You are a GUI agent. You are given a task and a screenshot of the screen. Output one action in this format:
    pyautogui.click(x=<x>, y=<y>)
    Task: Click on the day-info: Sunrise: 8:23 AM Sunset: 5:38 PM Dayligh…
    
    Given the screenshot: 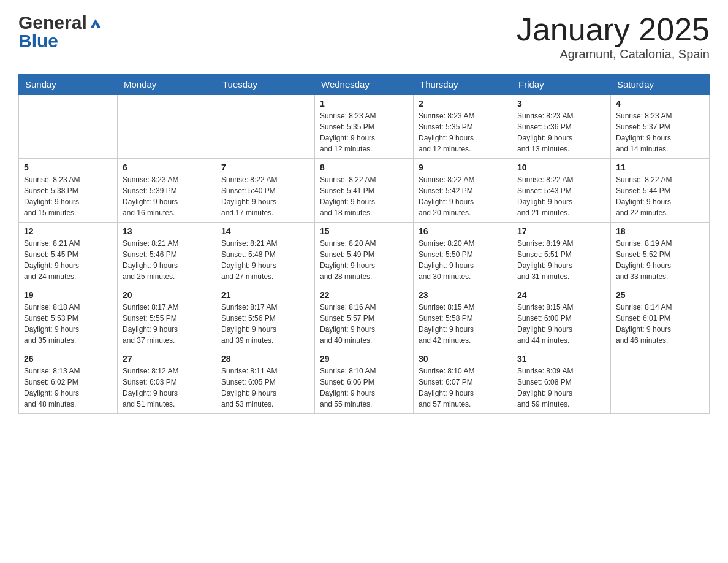 What is the action you would take?
    pyautogui.click(x=68, y=196)
    